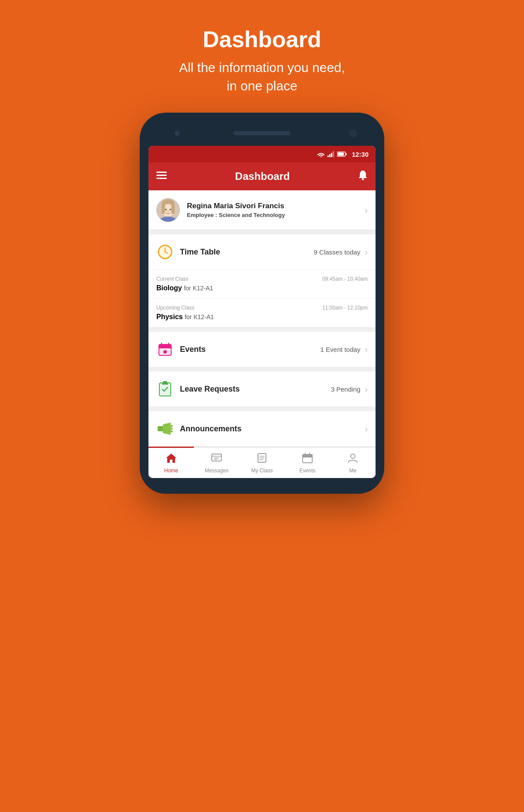  I want to click on leave-requests-card: Leave Requests 3 Pending ›, so click(262, 389).